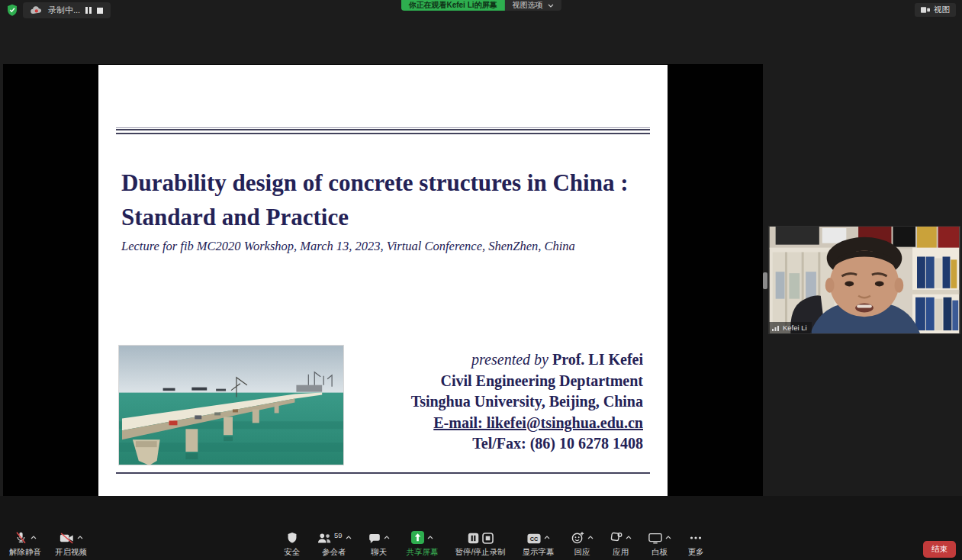 Image resolution: width=962 pixels, height=560 pixels. I want to click on recording-status-label: 录制中..., so click(64, 11).